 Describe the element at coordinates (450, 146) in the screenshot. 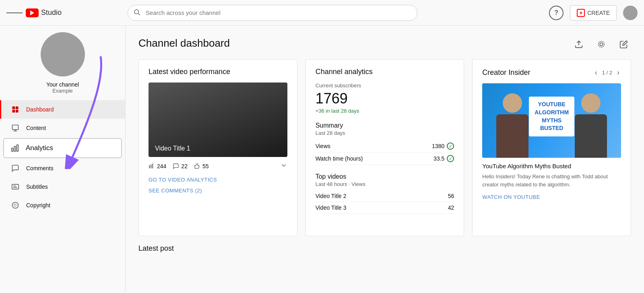

I see `views-check-icon: ✓` at that location.